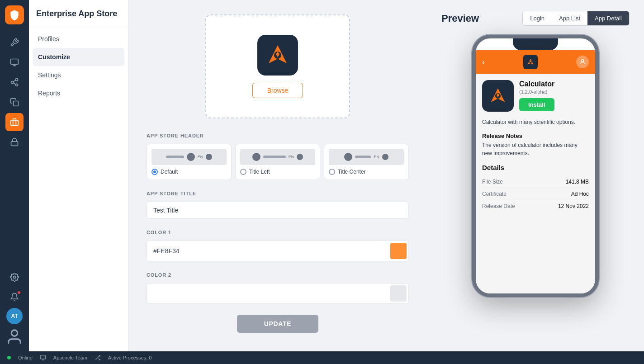 This screenshot has width=644, height=364. What do you see at coordinates (570, 18) in the screenshot?
I see `tab-app-list: App List` at bounding box center [570, 18].